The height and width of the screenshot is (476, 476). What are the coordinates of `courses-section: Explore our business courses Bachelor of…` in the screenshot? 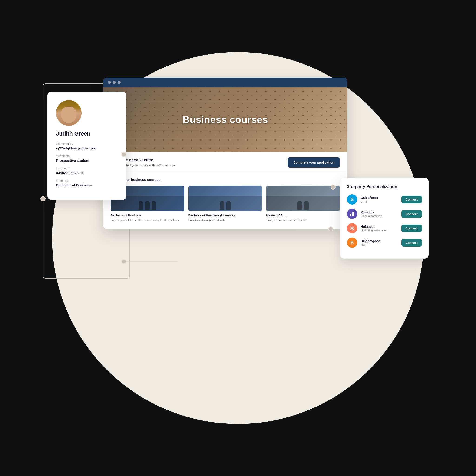 It's located at (225, 201).